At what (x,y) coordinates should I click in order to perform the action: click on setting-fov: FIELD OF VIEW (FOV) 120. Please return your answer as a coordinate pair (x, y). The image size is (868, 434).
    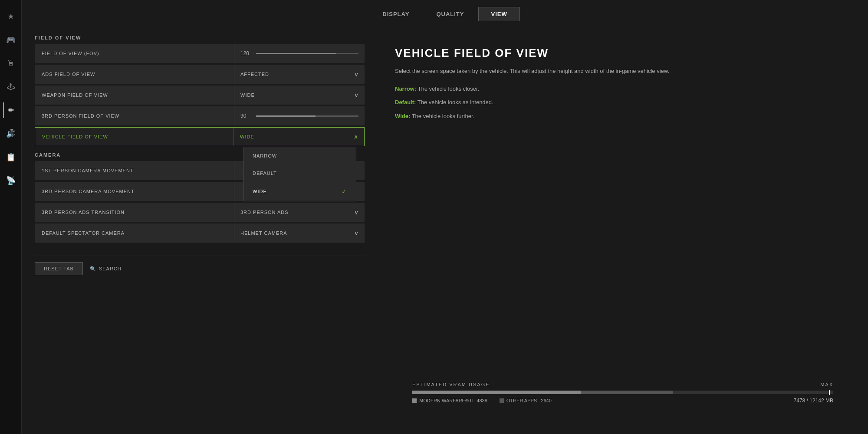
    Looking at the image, I should click on (200, 53).